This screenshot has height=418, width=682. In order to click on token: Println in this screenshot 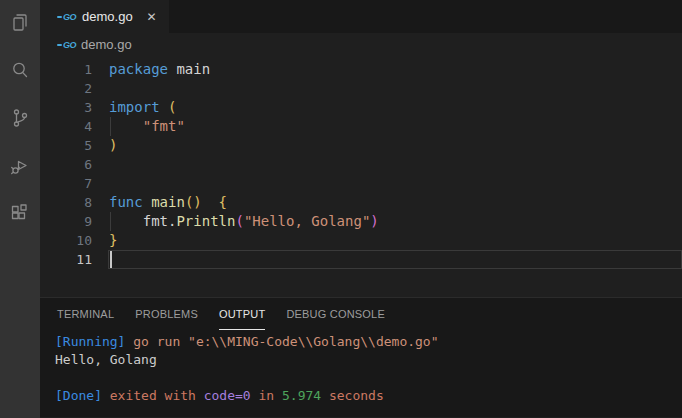, I will do `click(206, 221)`.